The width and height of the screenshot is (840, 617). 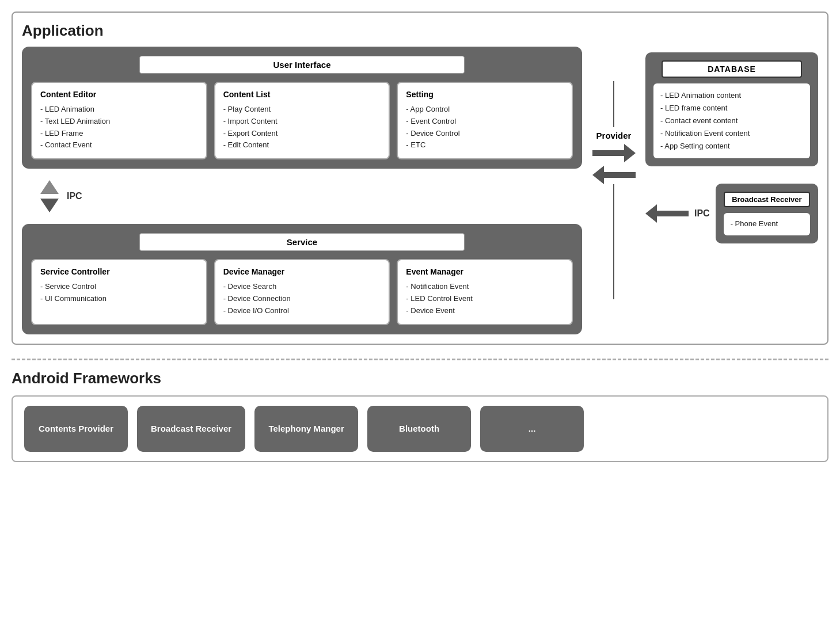 I want to click on ipc-right-row: IPC Broadcast Receiver - Phone Event, so click(x=732, y=213).